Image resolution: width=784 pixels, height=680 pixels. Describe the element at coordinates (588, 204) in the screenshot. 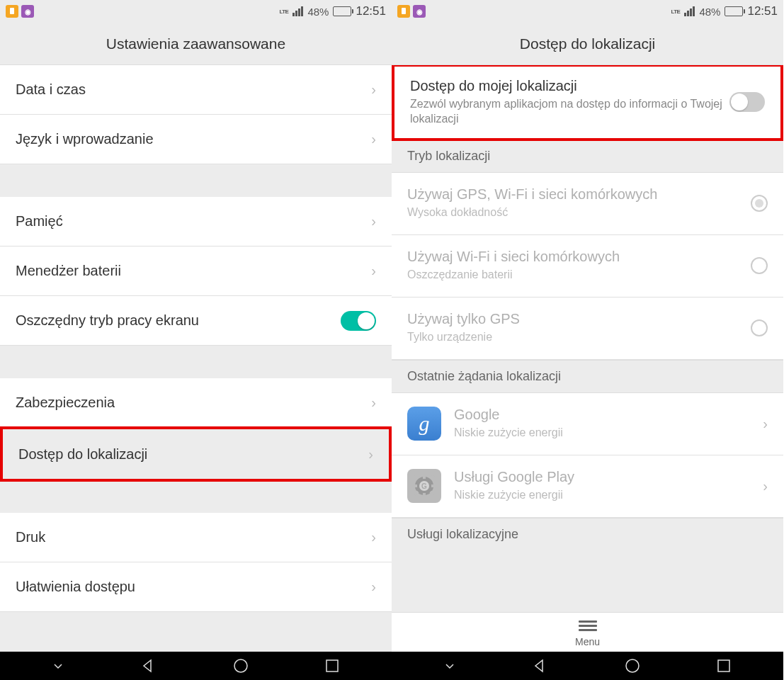

I see `row-mode-gps-wifi-cell: Używaj GPS, Wi-Fi i sieci komórkowych Wy…` at that location.